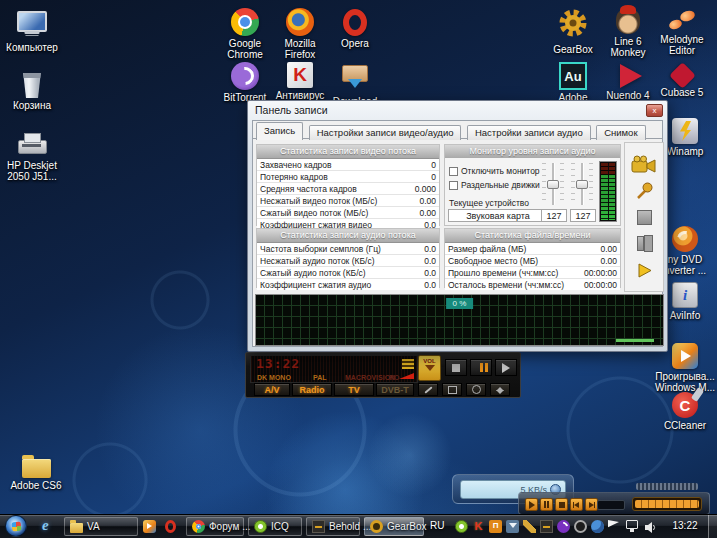  Describe the element at coordinates (562, 504) in the screenshot. I see `player-stop-button` at that location.